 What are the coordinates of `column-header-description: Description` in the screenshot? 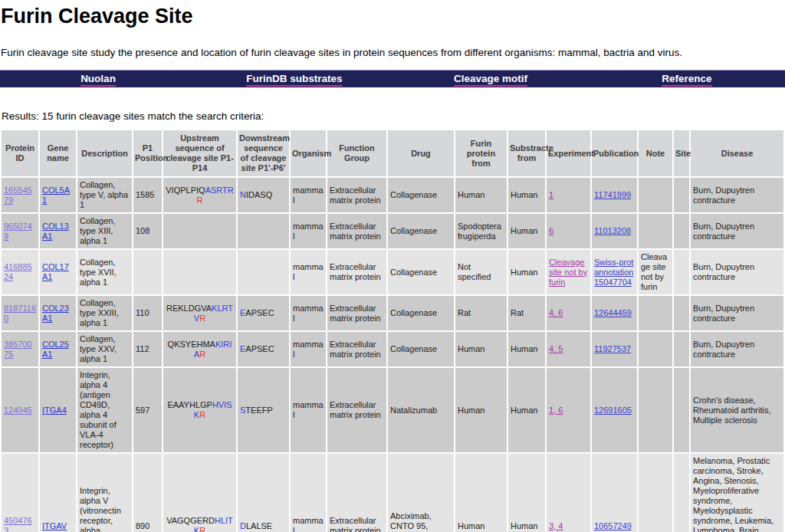 It's located at (104, 153).